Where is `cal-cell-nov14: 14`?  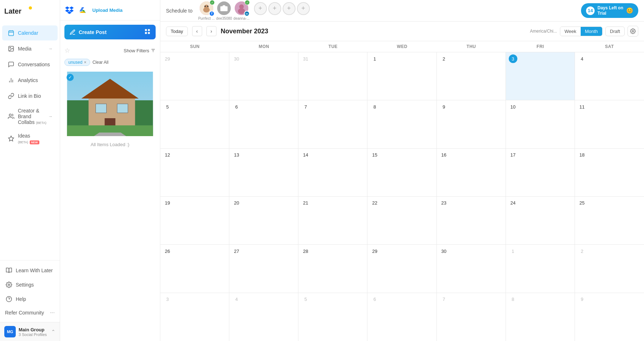
cal-cell-nov14: 14 is located at coordinates (333, 173).